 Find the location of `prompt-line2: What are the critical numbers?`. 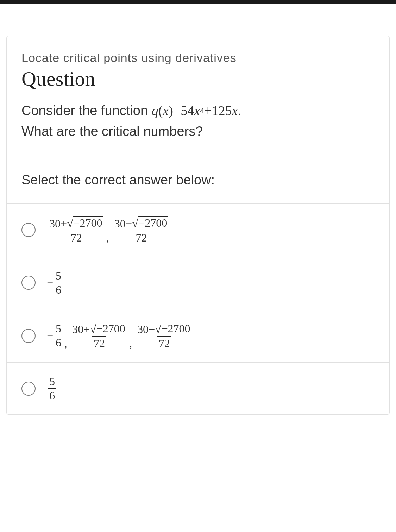

prompt-line2: What are the critical numbers? is located at coordinates (112, 131).